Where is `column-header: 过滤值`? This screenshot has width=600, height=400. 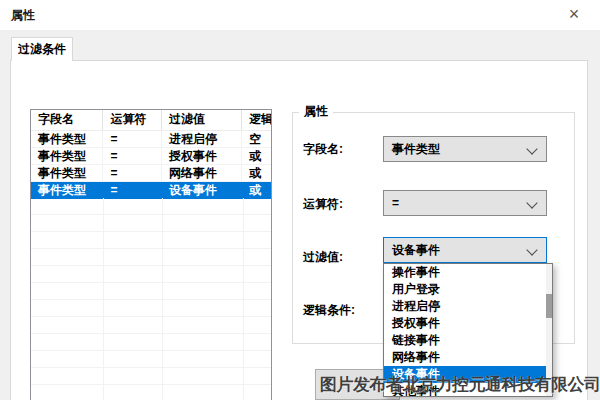 column-header: 过滤值 is located at coordinates (202, 120).